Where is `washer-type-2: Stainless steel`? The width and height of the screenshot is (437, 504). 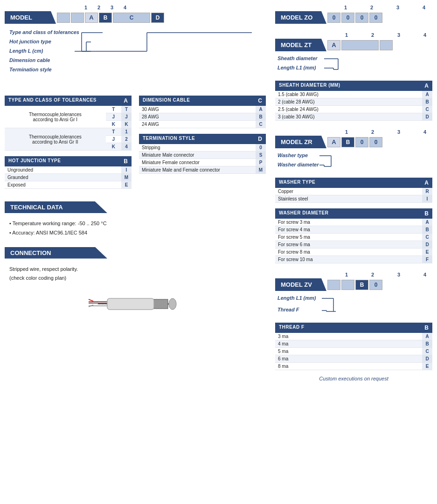 washer-type-2: Stainless steel is located at coordinates (349, 199).